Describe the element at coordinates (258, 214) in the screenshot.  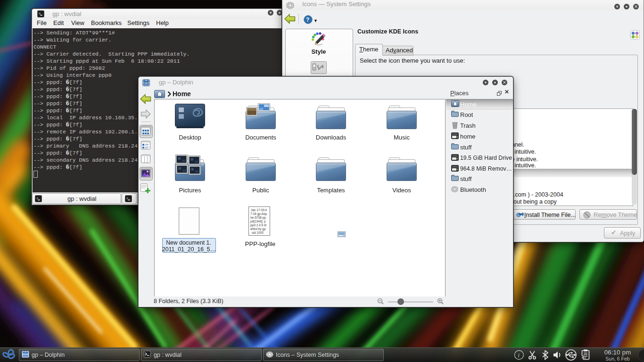
I see `svg-text: 7:18 gp-Asp` at that location.